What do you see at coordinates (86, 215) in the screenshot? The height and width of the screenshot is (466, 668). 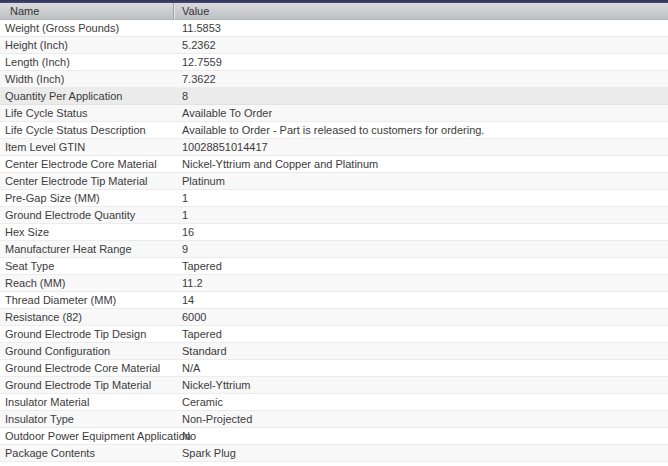 I see `attribute-name: Ground Electrode Quantity` at bounding box center [86, 215].